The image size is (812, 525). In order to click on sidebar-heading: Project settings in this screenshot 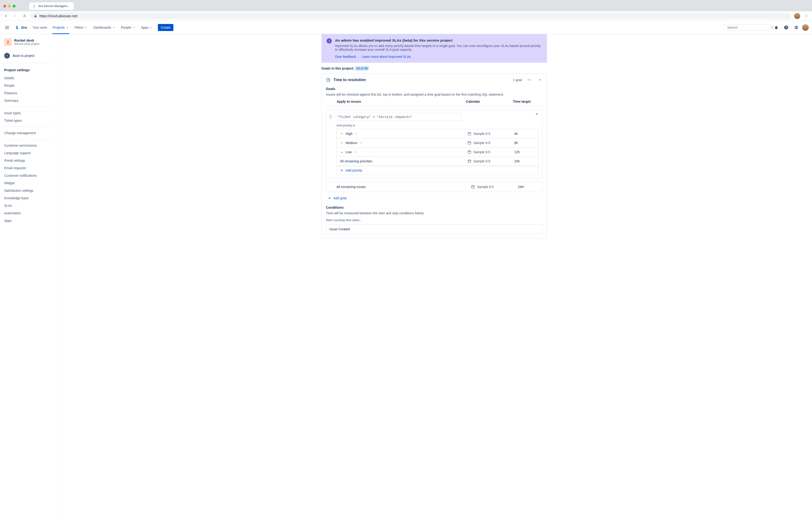, I will do `click(28, 70)`.